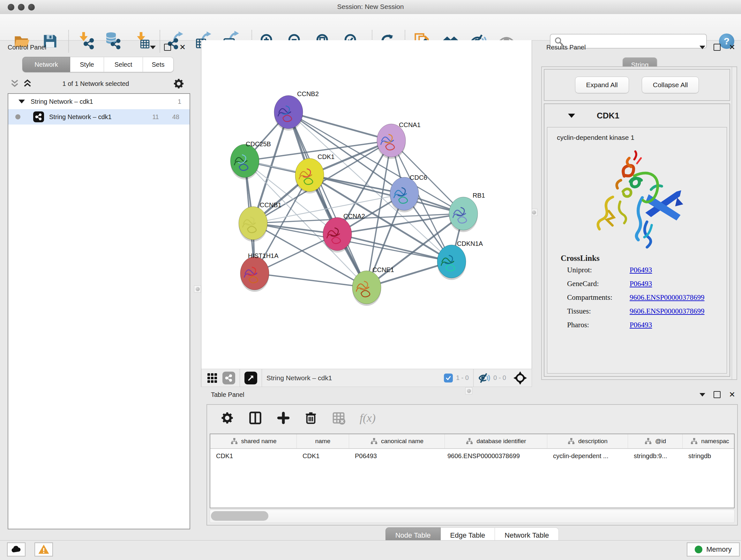 This screenshot has height=560, width=741. I want to click on window-titlebar: Session: New Session, so click(370, 7).